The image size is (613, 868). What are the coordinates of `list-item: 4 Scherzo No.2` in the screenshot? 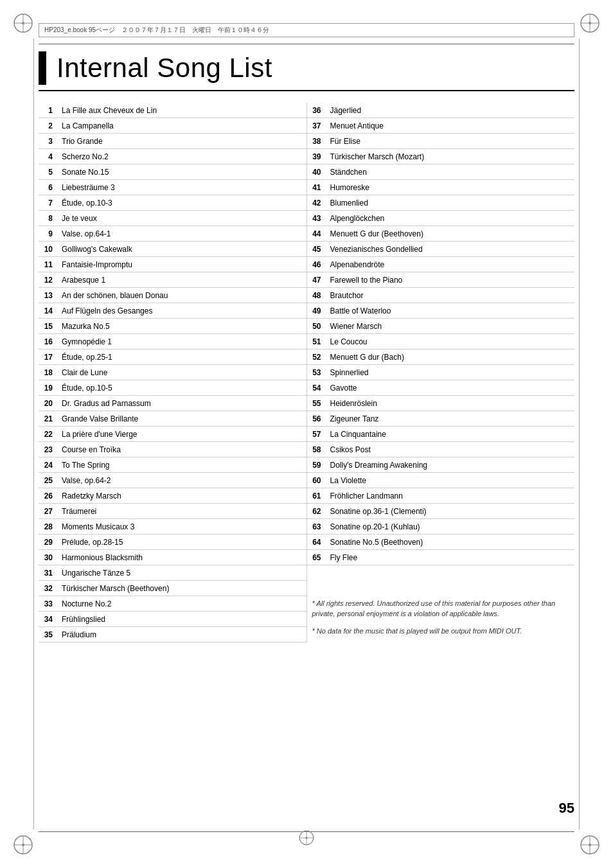 It's located at (172, 157).